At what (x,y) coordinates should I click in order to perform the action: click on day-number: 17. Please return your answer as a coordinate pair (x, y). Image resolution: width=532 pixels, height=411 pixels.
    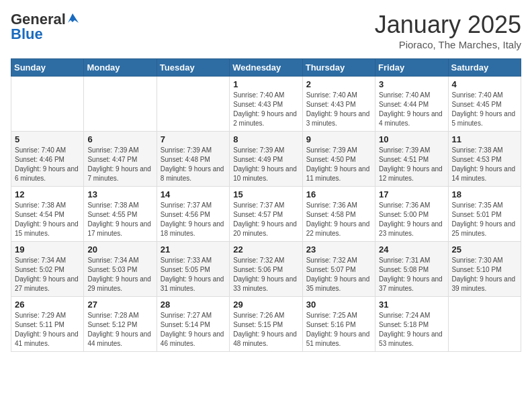
    Looking at the image, I should click on (411, 195).